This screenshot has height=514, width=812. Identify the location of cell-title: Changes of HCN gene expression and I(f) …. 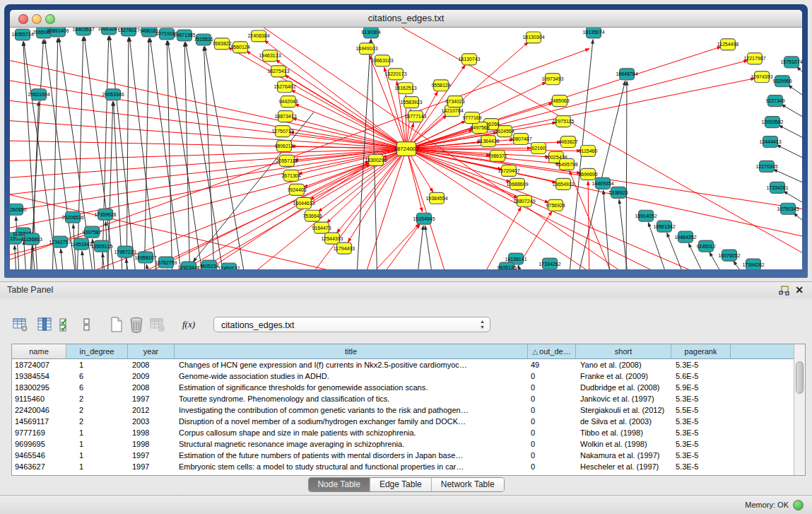
(351, 365).